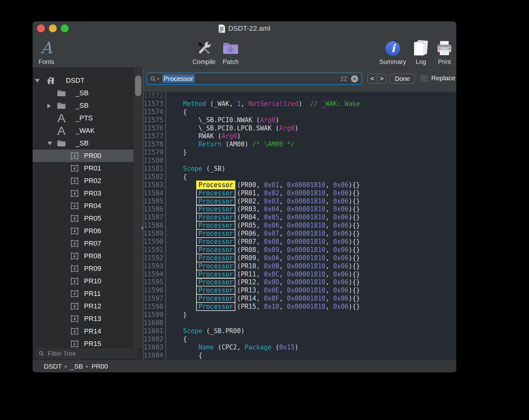  Describe the element at coordinates (88, 156) in the screenshot. I see `tree-item-pr00: PR00` at that location.